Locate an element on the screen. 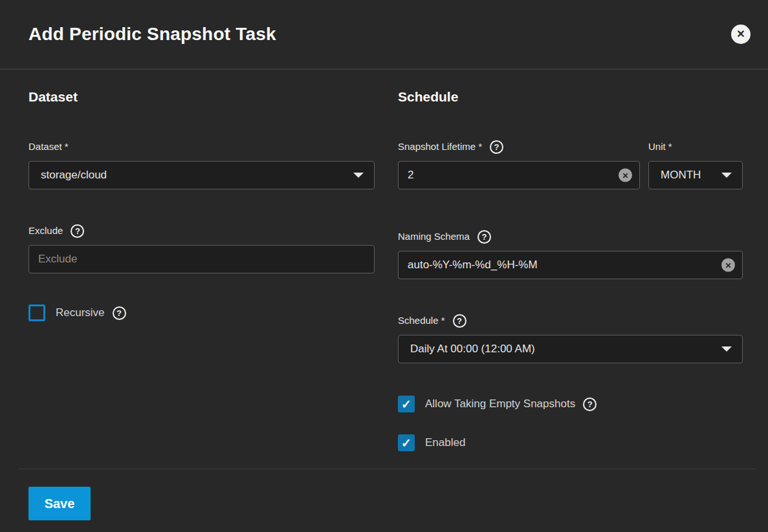  dialog-title: Add Periodic Snapshot Task is located at coordinates (153, 34).